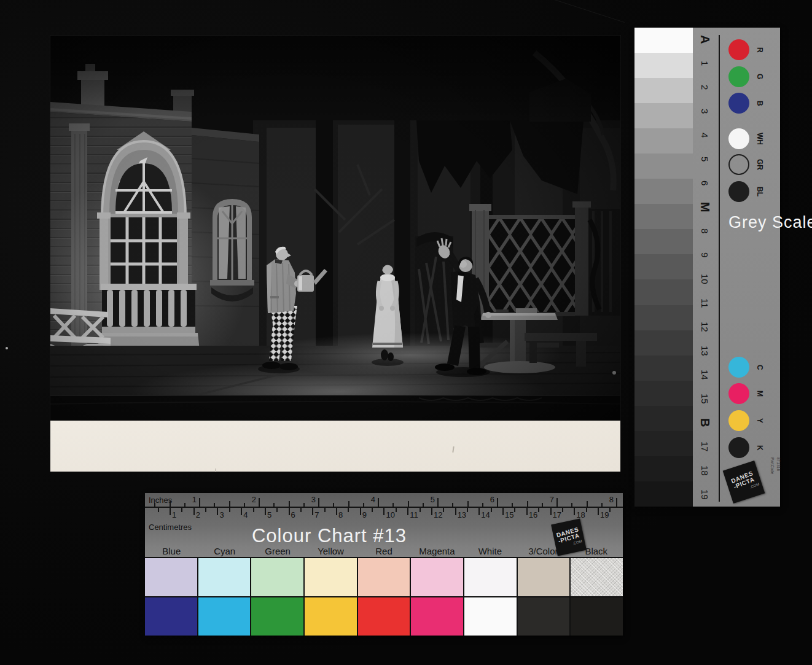 The image size is (812, 665). What do you see at coordinates (225, 616) in the screenshot?
I see `colour-patch-vivid-cyan` at bounding box center [225, 616].